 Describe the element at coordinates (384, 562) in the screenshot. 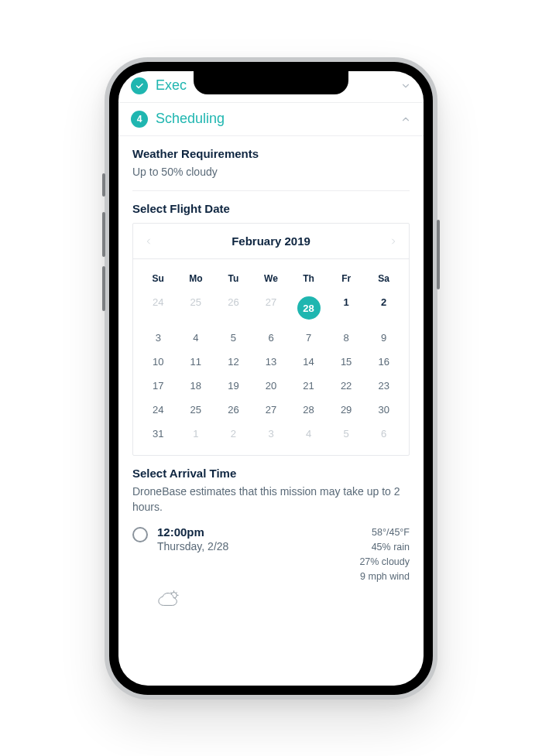

I see `arrival-cloud: 27% cloudy` at that location.